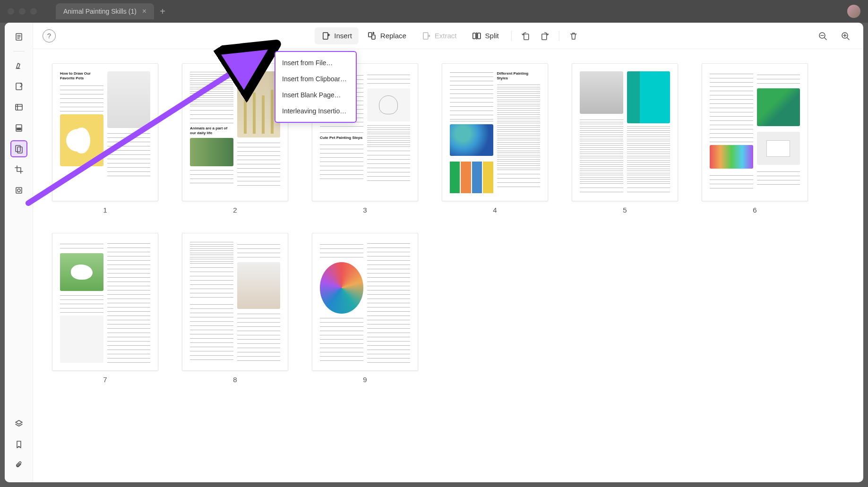 This screenshot has height=487, width=868. What do you see at coordinates (823, 36) in the screenshot?
I see `zoom-out-button` at bounding box center [823, 36].